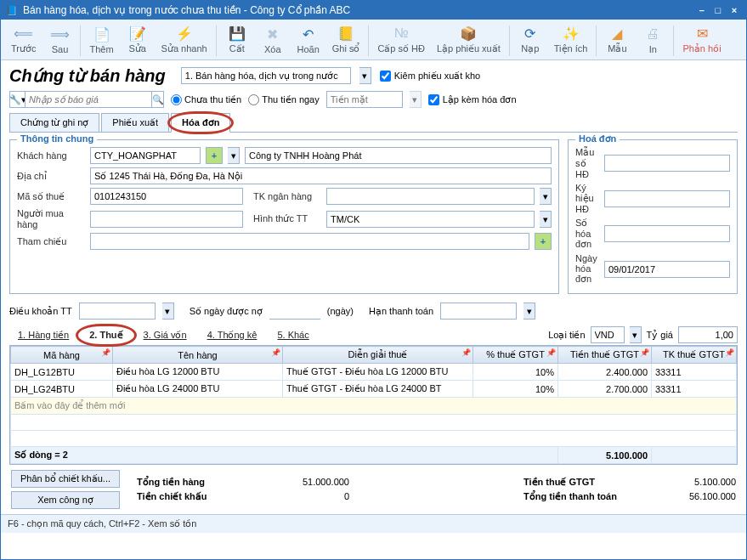 The image size is (747, 560). What do you see at coordinates (101, 40) in the screenshot?
I see `add-button: 📄Thêm` at bounding box center [101, 40].